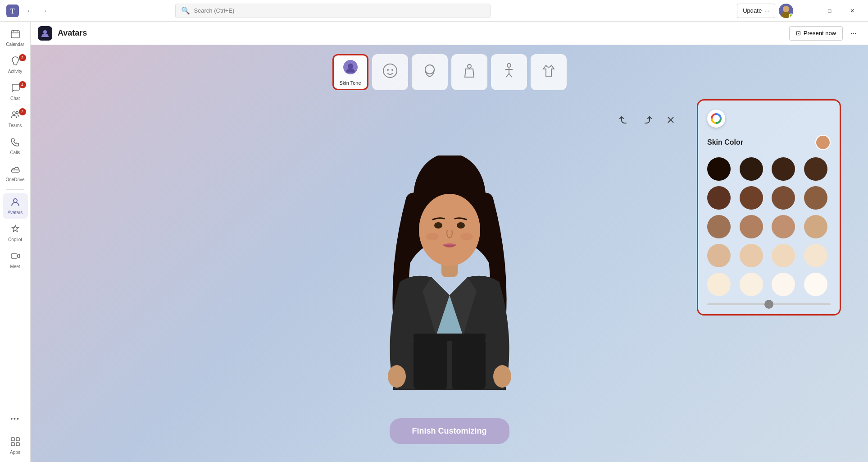 The image size is (868, 462). I want to click on nav-back-button: ←, so click(30, 11).